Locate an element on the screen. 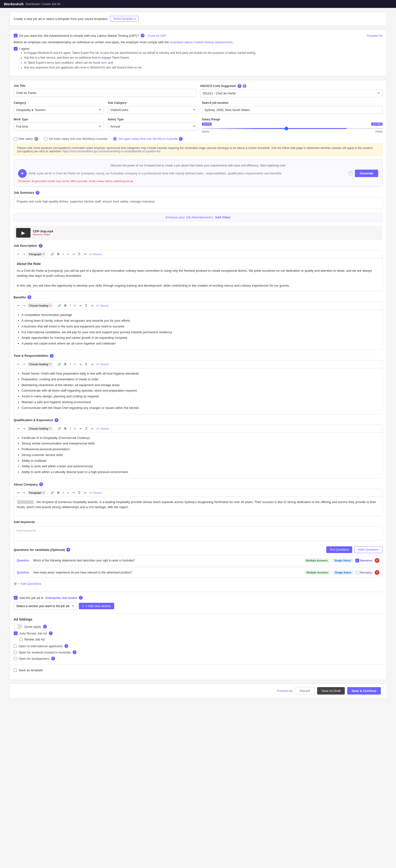  job-description-info: ? is located at coordinates (40, 246).